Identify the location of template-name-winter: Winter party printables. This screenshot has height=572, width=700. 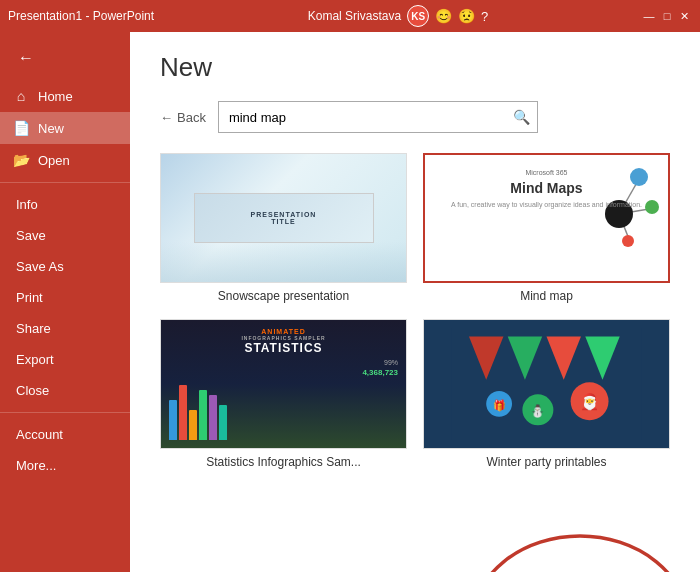
(546, 462).